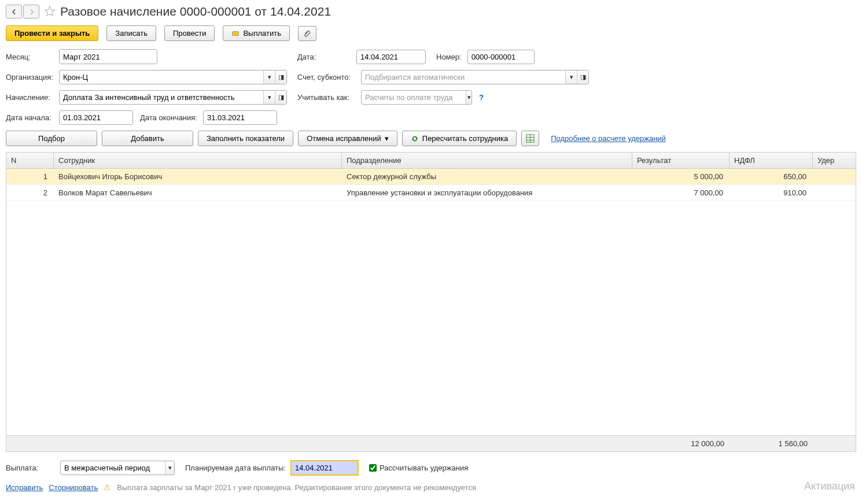 The height and width of the screenshot is (504, 862). What do you see at coordinates (501, 57) in the screenshot?
I see `number-input` at bounding box center [501, 57].